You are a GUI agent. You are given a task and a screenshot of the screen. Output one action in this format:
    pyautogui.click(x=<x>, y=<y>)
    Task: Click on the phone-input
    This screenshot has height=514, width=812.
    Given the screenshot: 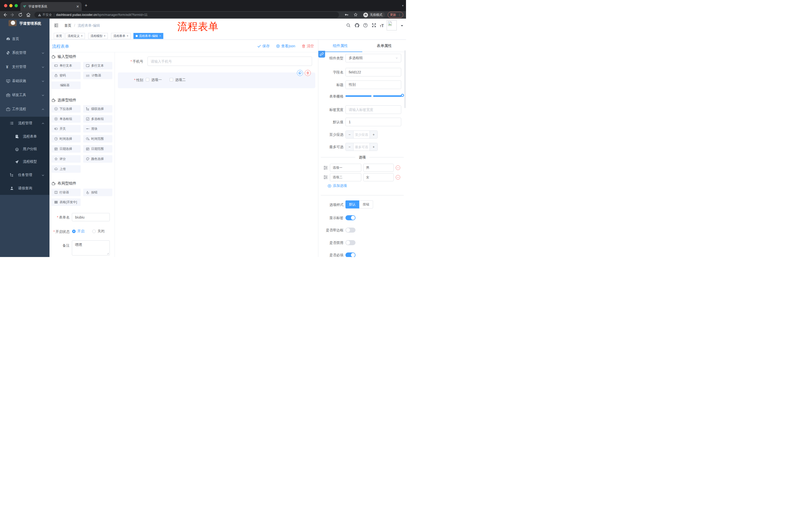 What is the action you would take?
    pyautogui.click(x=230, y=61)
    